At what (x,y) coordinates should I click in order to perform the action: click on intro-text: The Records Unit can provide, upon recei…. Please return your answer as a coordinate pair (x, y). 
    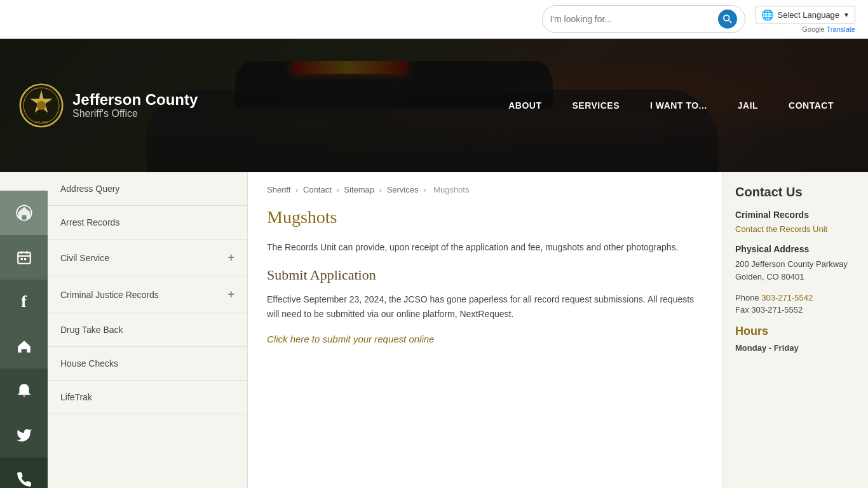
    Looking at the image, I should click on (485, 247).